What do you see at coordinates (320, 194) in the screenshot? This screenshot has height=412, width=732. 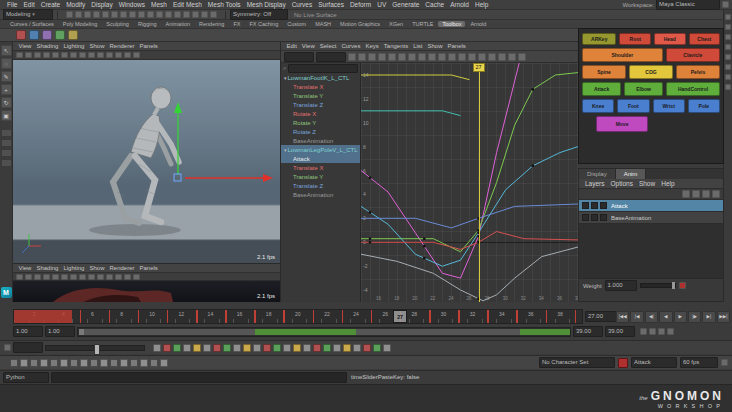 I see `outliner-channel-baseanimation: BaseAnimation` at bounding box center [320, 194].